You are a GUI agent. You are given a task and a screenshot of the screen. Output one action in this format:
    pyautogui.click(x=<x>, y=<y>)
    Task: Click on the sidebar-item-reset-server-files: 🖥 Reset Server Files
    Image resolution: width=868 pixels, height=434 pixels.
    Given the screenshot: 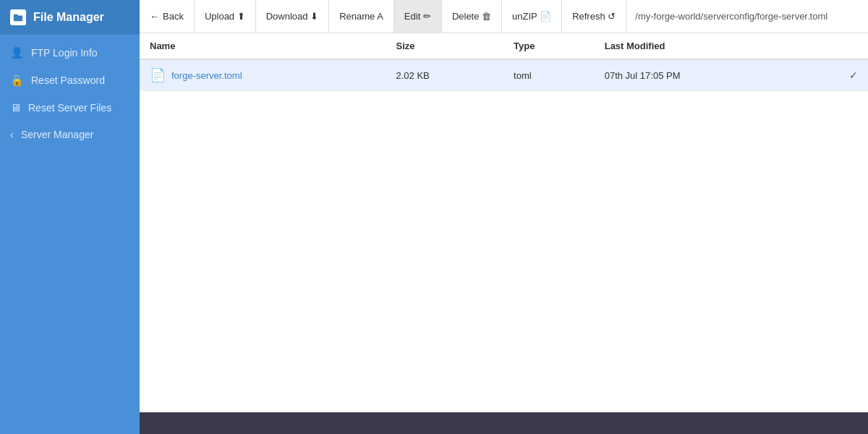 What is the action you would take?
    pyautogui.click(x=69, y=107)
    